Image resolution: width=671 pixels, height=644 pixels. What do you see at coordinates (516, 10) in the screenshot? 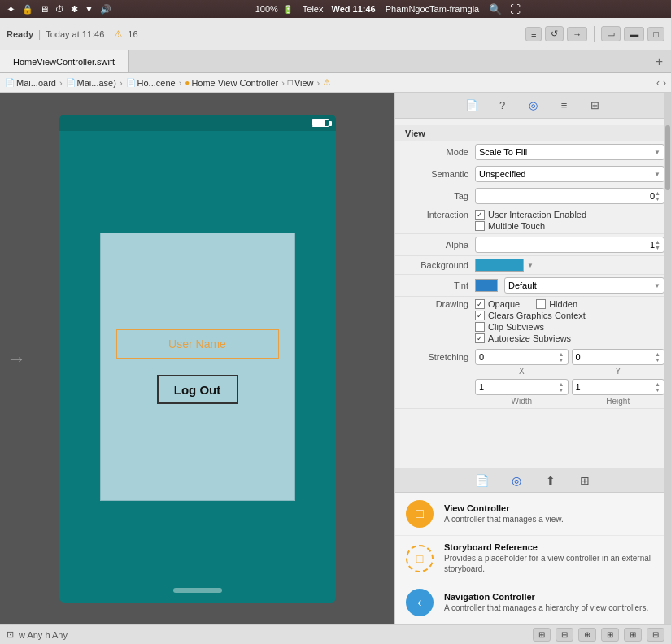
I see `fullscreen-icon: ⛶` at bounding box center [516, 10].